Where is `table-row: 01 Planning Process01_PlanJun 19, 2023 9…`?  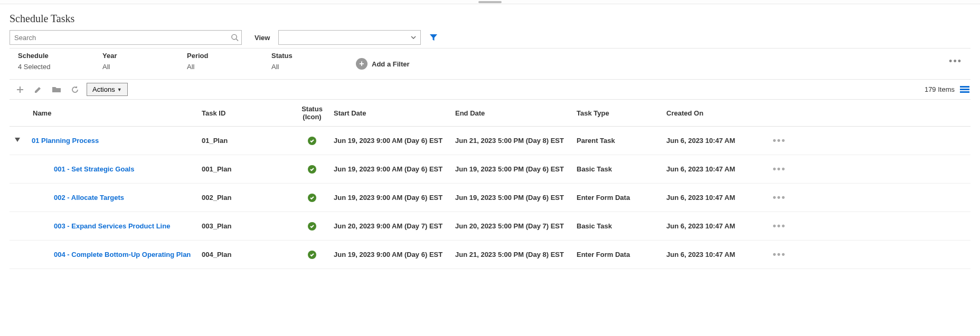 table-row: 01 Planning Process01_PlanJun 19, 2023 9… is located at coordinates (490, 141).